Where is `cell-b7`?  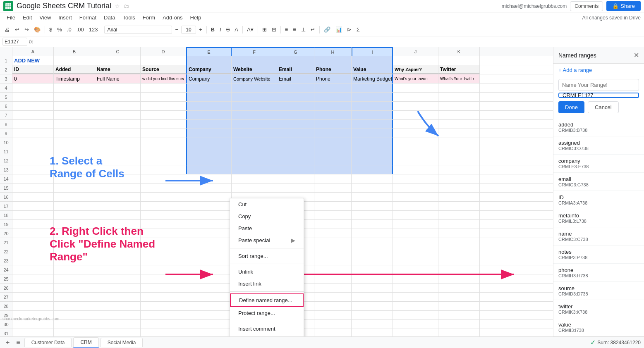 cell-b7 is located at coordinates (74, 115).